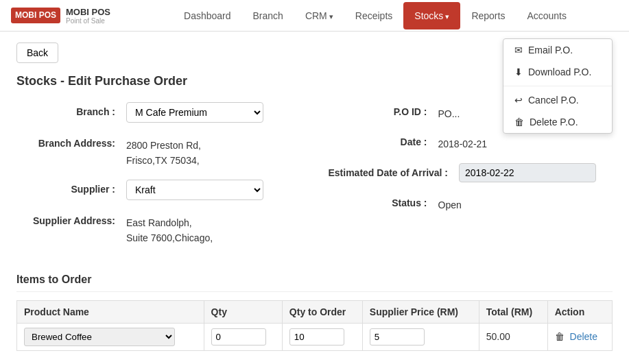  I want to click on items-section-title: Items to Order, so click(314, 282).